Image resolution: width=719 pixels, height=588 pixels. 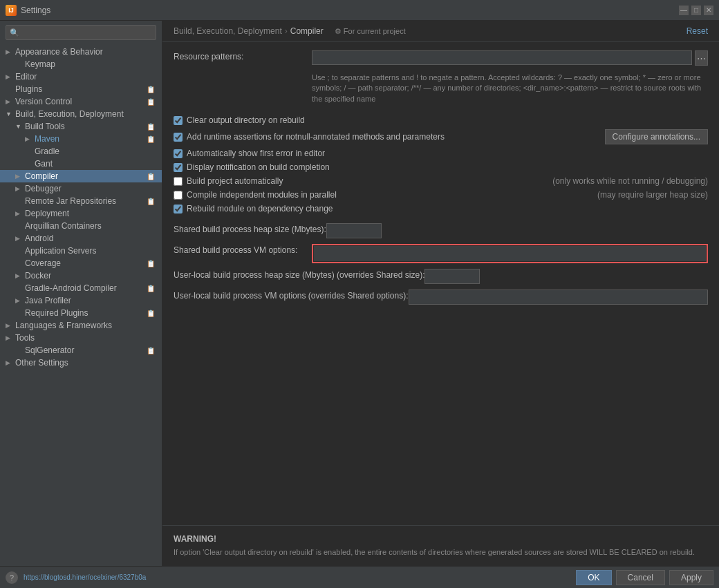 What do you see at coordinates (86, 338) in the screenshot?
I see `sidebar-label-23: Tools` at bounding box center [86, 338].